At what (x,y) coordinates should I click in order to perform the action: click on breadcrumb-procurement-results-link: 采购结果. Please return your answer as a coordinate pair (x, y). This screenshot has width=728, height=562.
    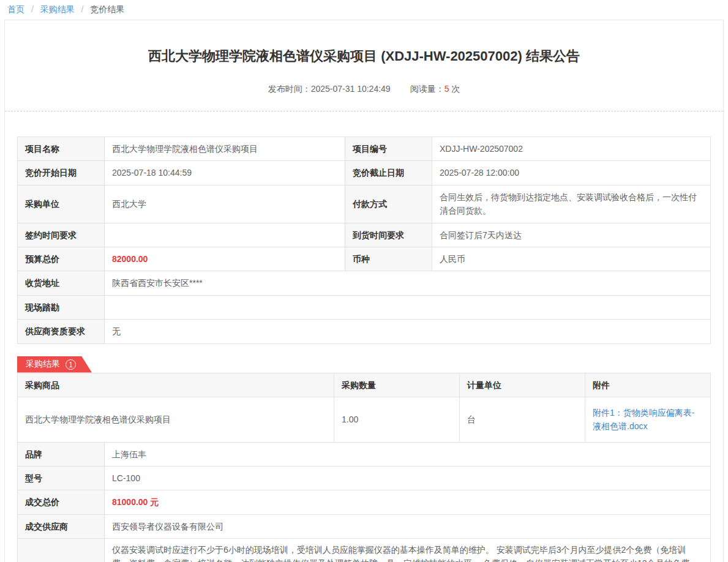
    Looking at the image, I should click on (58, 9).